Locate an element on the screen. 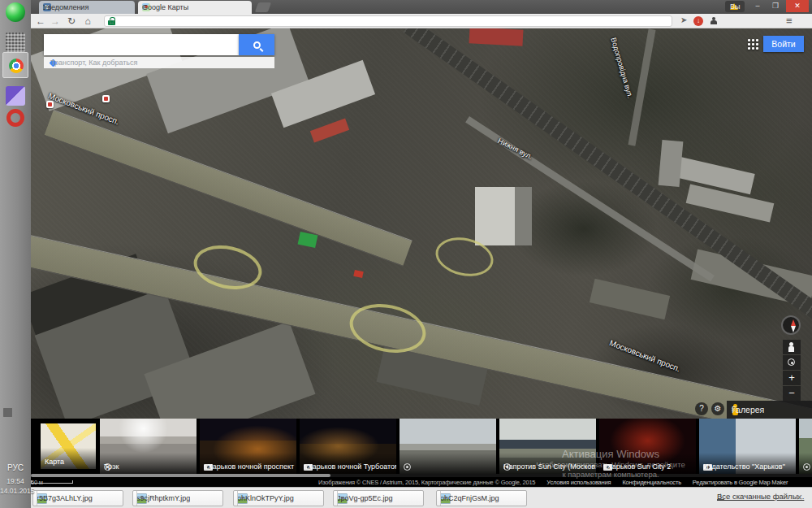 The height and width of the screenshot is (508, 812). download-filename: r5B7g3ALhLY.jpg is located at coordinates (65, 498).